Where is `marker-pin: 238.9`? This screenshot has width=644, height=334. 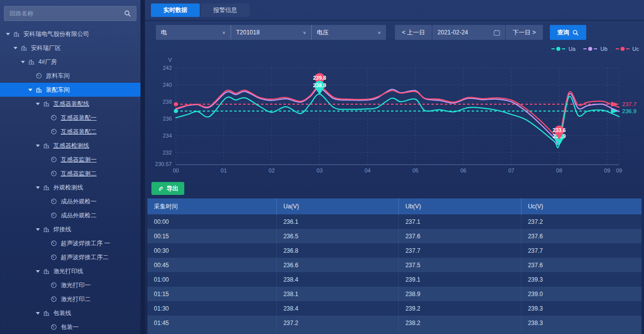
marker-pin: 238.9 is located at coordinates (320, 88).